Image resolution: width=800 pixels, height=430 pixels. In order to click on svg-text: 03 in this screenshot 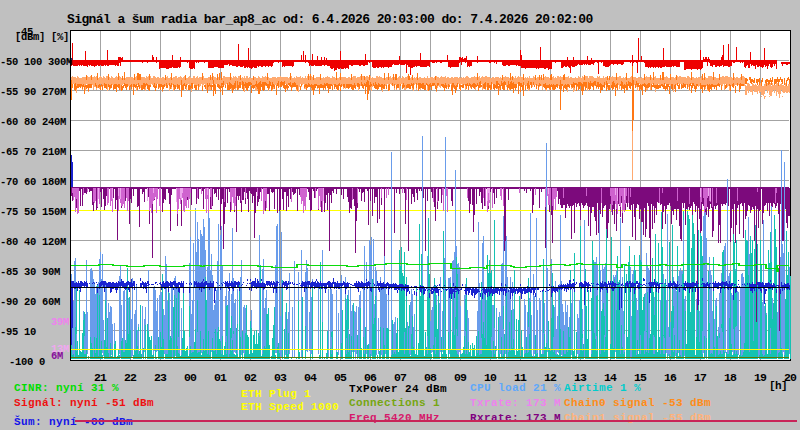, I will do `click(280, 378)`.